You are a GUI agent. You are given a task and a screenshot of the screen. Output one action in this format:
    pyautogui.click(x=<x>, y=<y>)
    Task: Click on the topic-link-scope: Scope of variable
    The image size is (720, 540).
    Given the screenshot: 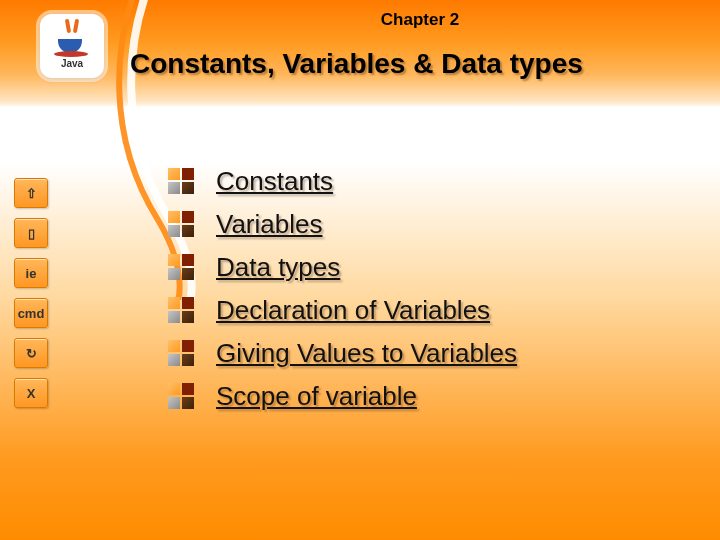 What is the action you would take?
    pyautogui.click(x=316, y=396)
    